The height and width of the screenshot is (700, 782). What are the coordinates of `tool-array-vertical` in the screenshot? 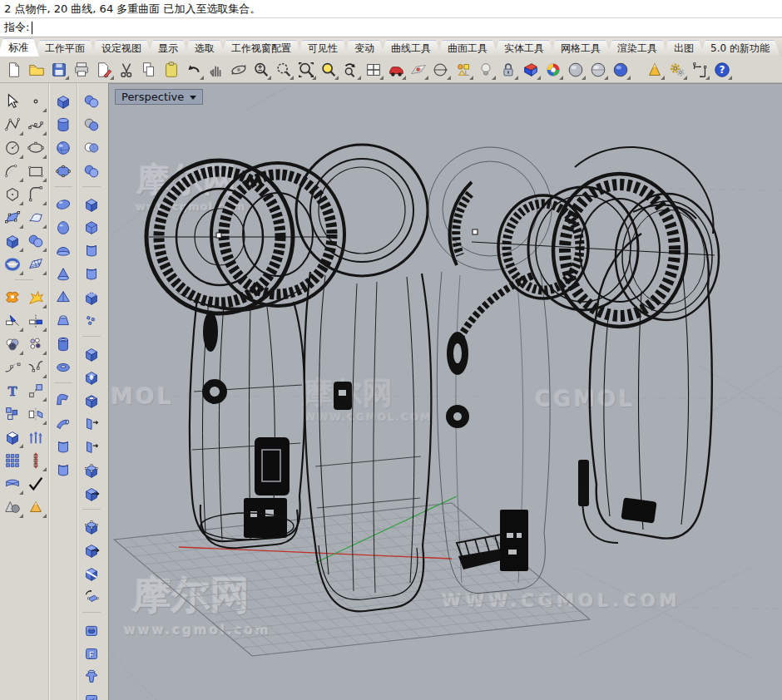 It's located at (36, 437).